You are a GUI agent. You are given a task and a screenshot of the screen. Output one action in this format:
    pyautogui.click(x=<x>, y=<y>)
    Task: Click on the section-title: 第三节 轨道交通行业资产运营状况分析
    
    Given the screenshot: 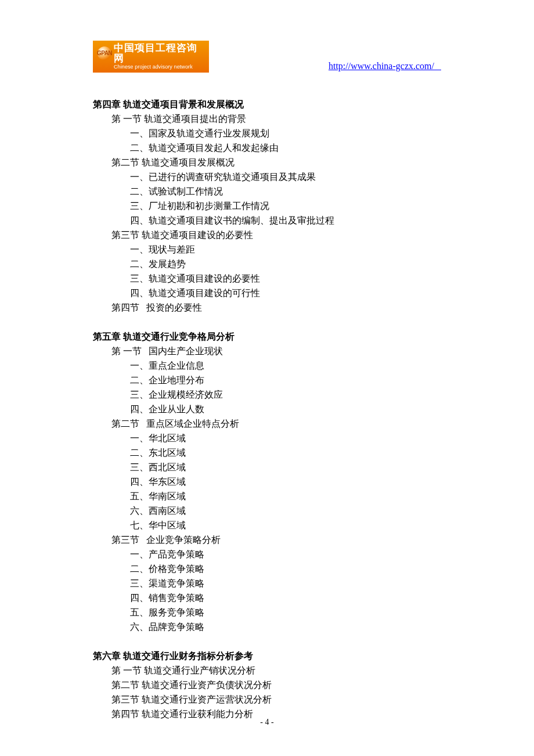 What is the action you would take?
    pyautogui.click(x=276, y=699)
    